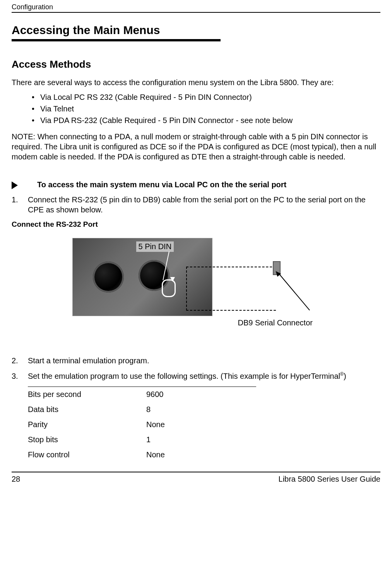 The image size is (392, 573). I want to click on setting-key: Stop bits, so click(87, 440).